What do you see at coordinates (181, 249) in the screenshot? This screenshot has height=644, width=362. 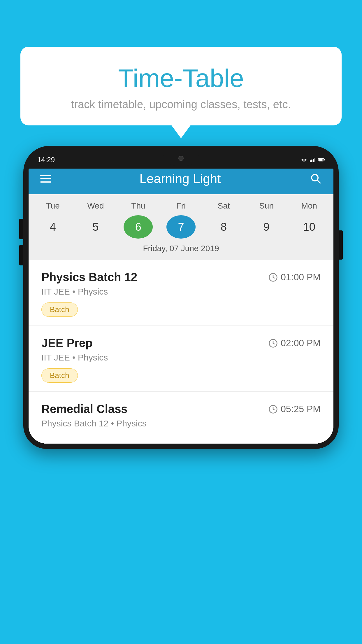 I see `selected-date-label: Friday, 07 June 2019` at bounding box center [181, 249].